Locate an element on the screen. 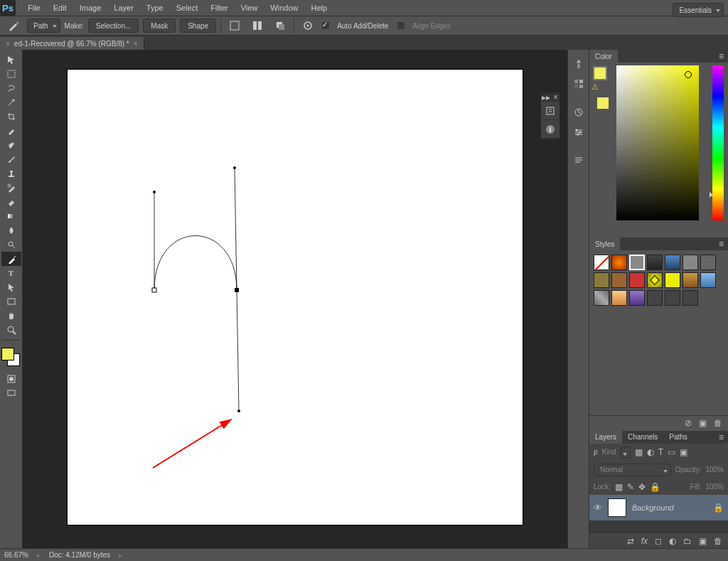 The image size is (728, 561). layer-row: 👁 Background 🔒 is located at coordinates (658, 508).